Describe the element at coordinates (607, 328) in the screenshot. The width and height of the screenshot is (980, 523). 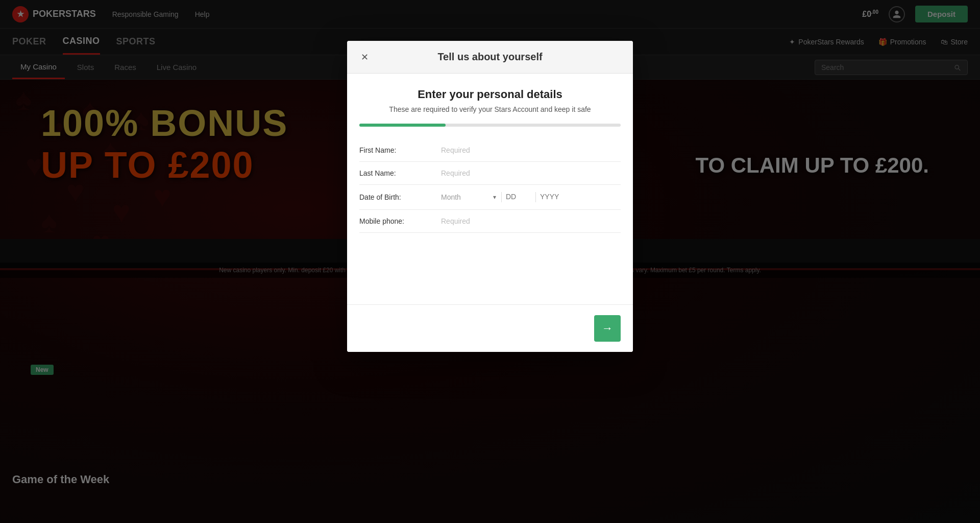
I see `arrow-right-icon: →` at that location.